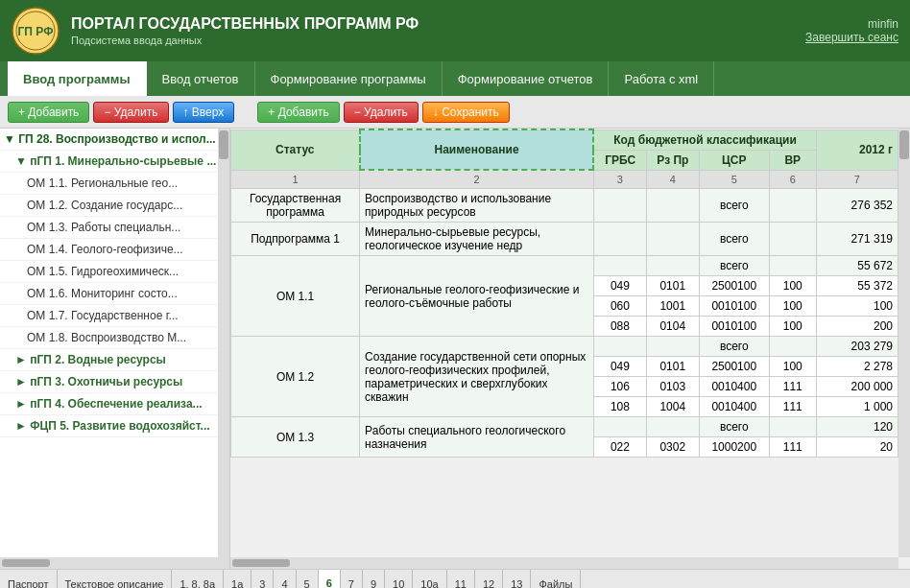 This screenshot has width=910, height=588. What do you see at coordinates (455, 578) in the screenshot?
I see `bottom-tabs: Паспорт Текстовое описание 1, 8, 8а 1а 3…` at bounding box center [455, 578].